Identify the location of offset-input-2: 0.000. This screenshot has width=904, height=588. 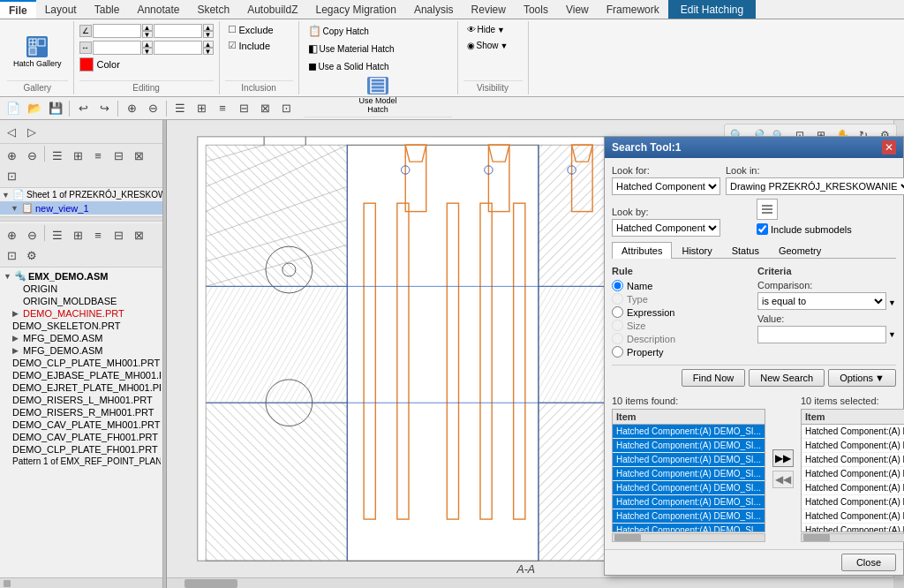
(178, 48).